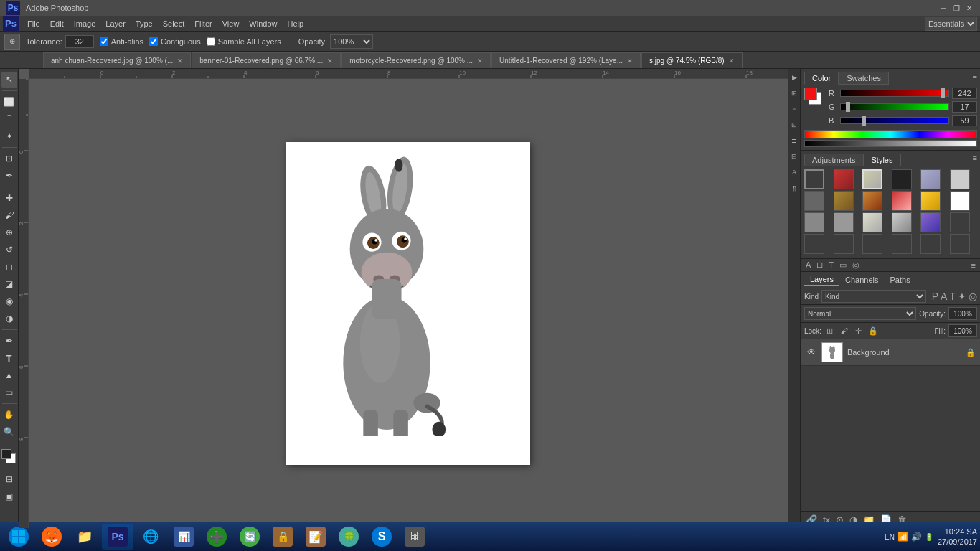 This screenshot has height=551, width=980. I want to click on tool-eyedropper: ✒, so click(9, 176).